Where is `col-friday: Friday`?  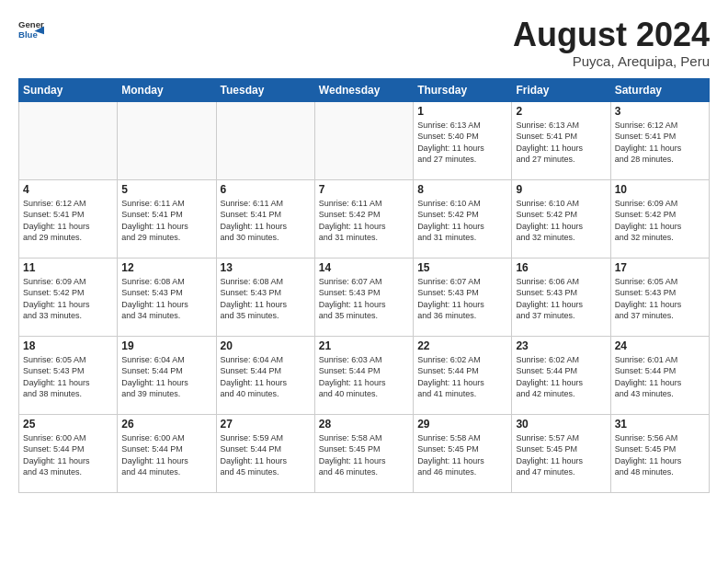 col-friday: Friday is located at coordinates (561, 90).